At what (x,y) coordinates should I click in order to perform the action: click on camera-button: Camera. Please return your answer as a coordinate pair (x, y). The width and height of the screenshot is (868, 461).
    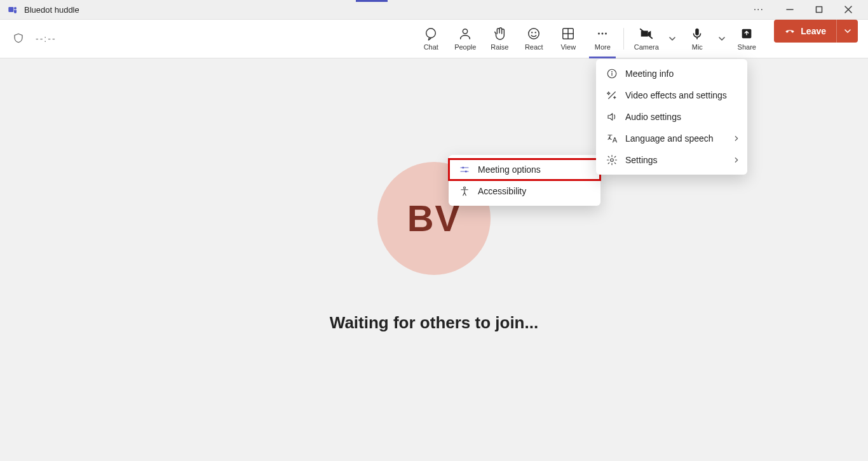
    Looking at the image, I should click on (646, 39).